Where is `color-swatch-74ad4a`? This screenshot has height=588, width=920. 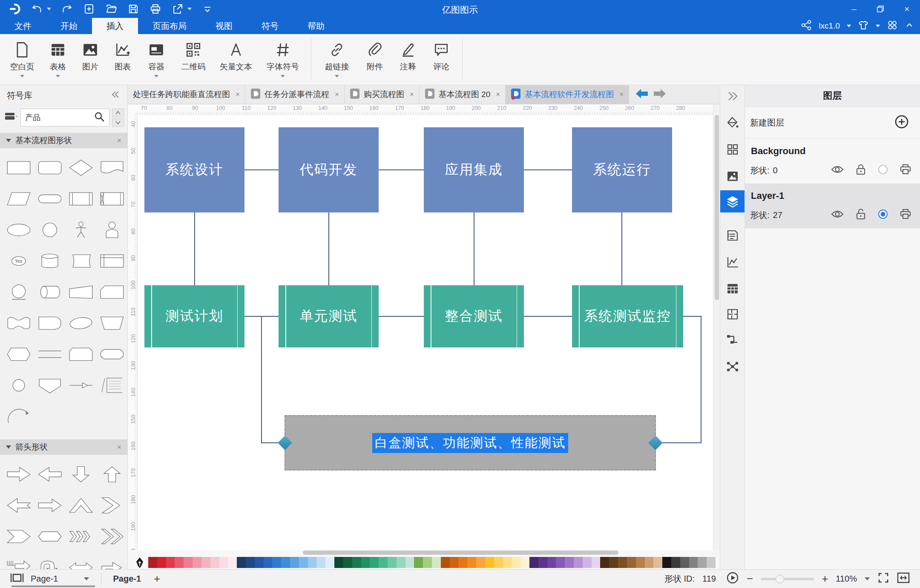
color-swatch-74ad4a is located at coordinates (418, 562).